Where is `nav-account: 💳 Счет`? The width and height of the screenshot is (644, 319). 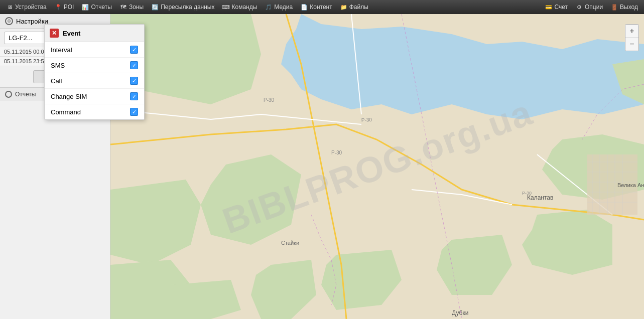
nav-account: 💳 Счет is located at coordinates (556, 7).